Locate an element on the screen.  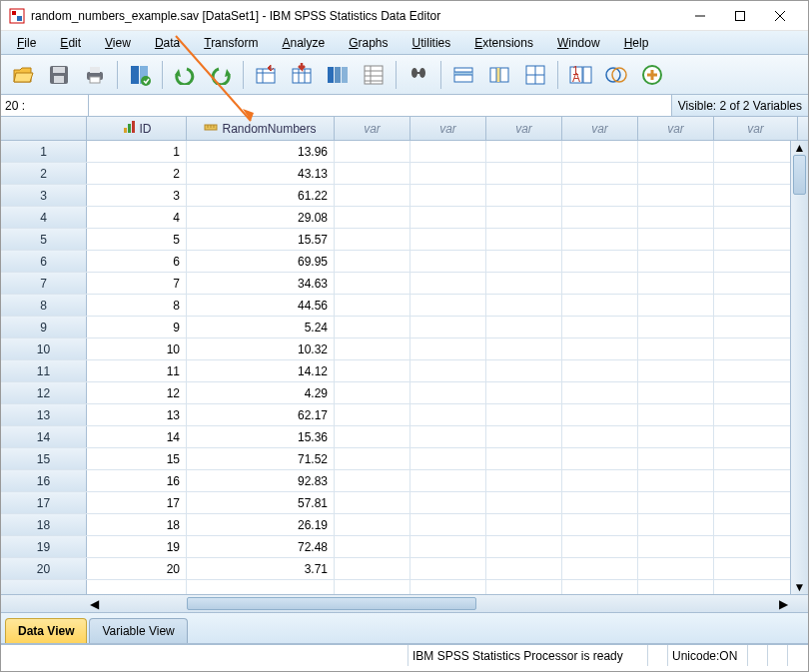
insert-variable-button is located at coordinates (499, 75).